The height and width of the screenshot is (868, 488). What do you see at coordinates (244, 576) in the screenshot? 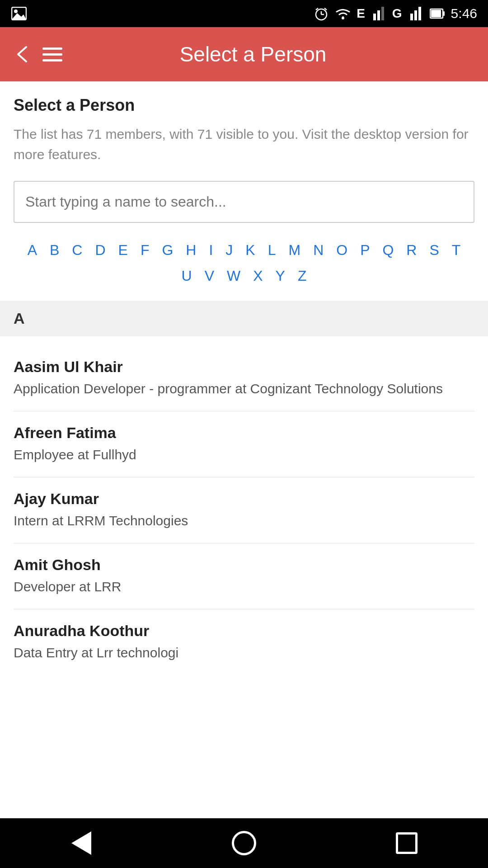
I see `person-item: Amit GhoshDeveloper at LRR` at bounding box center [244, 576].